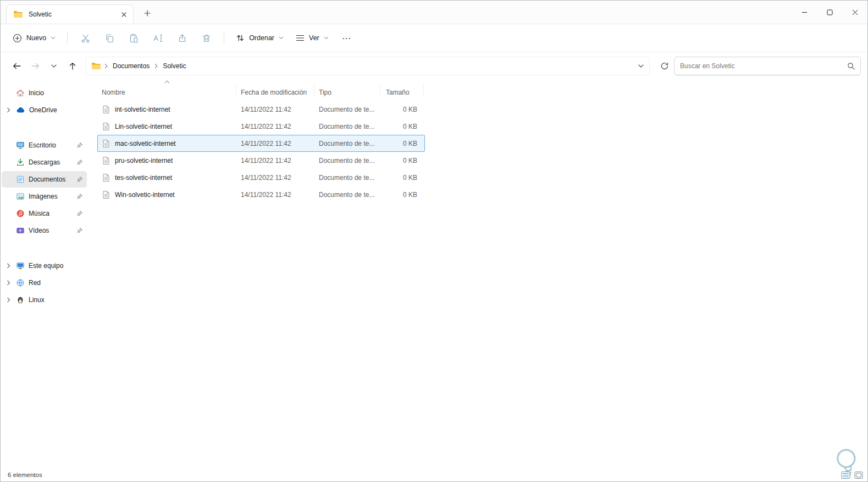  I want to click on sidebar-item-label: Música, so click(39, 213).